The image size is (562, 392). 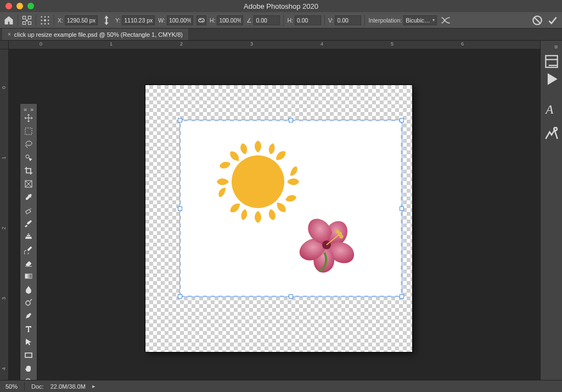 I want to click on close-tab-icon: ×, so click(x=9, y=34).